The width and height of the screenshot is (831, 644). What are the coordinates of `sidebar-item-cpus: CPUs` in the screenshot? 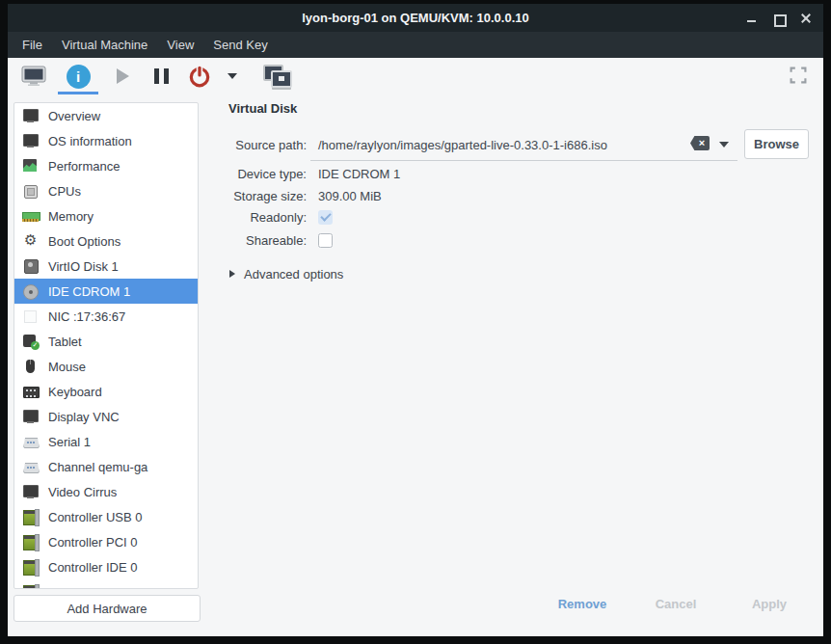 It's located at (106, 191).